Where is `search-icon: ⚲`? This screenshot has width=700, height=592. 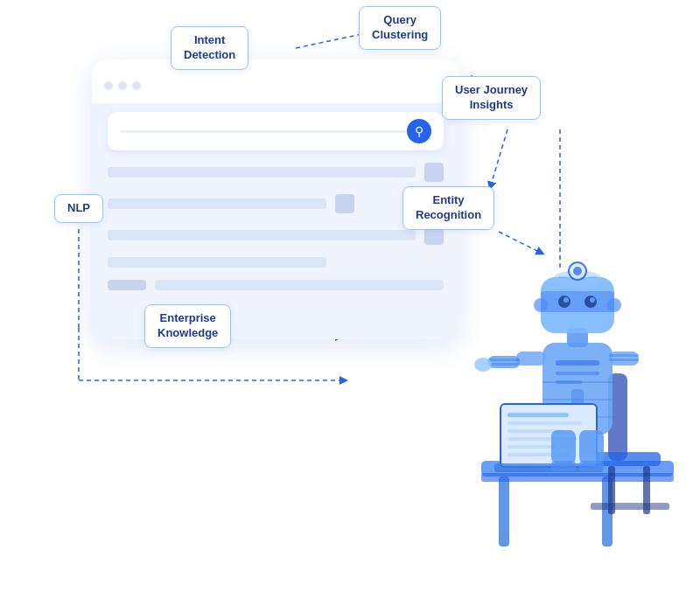
search-icon: ⚲ is located at coordinates (419, 131).